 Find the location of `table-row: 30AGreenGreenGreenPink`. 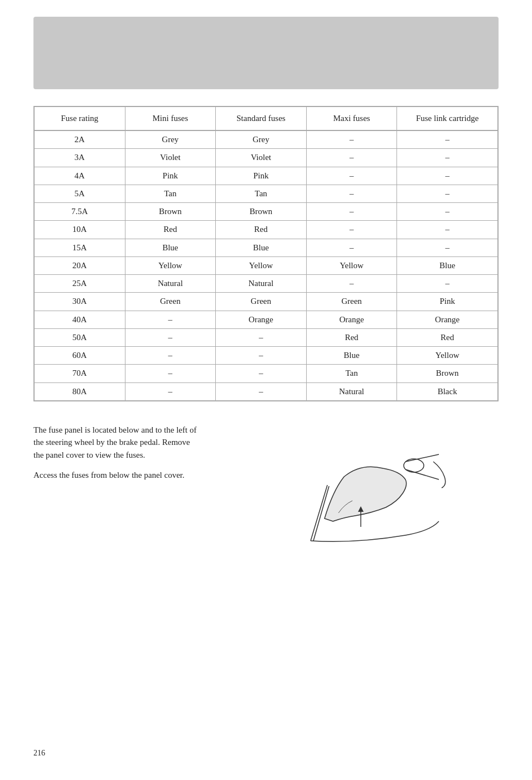

table-row: 30AGreenGreenGreenPink is located at coordinates (267, 302).